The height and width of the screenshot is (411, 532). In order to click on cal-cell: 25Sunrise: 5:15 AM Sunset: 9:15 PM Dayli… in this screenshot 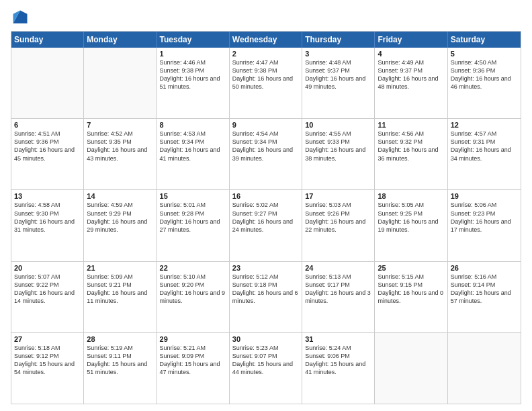, I will do `click(411, 297)`.